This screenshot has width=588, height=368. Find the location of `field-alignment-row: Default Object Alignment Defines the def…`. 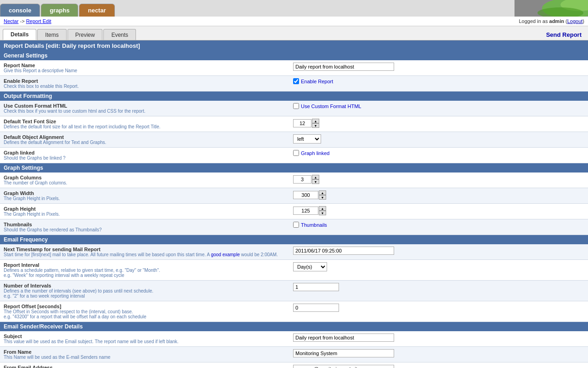

field-alignment-row: Default Object Alignment Defines the def… is located at coordinates (294, 140).